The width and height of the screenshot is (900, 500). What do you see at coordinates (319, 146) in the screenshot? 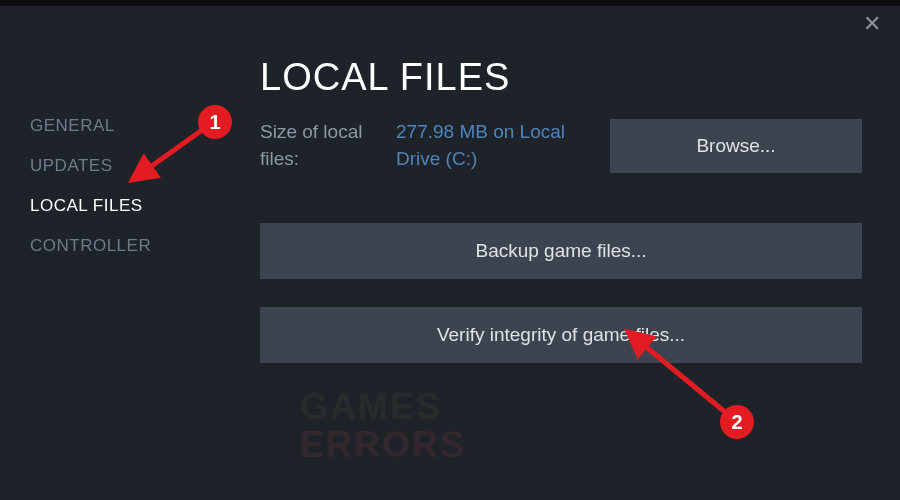
I see `size-label: Size of local files:` at bounding box center [319, 146].